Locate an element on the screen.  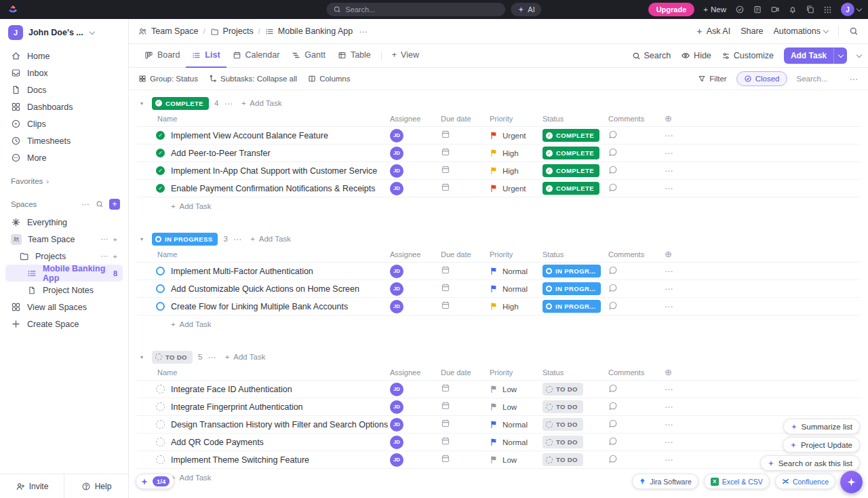
column-header-comments: Comments is located at coordinates (636, 372).